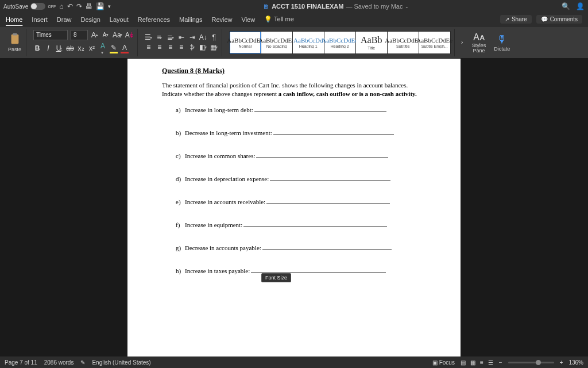 Image resolution: width=588 pixels, height=368 pixels. I want to click on tab-design: Design, so click(91, 20).